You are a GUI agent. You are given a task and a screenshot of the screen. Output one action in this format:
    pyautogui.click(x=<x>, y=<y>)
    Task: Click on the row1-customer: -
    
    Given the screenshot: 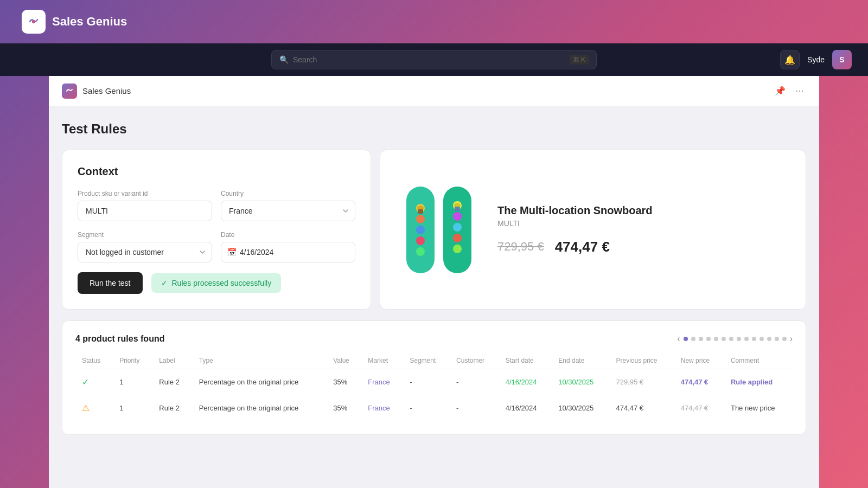 What is the action you would take?
    pyautogui.click(x=474, y=382)
    